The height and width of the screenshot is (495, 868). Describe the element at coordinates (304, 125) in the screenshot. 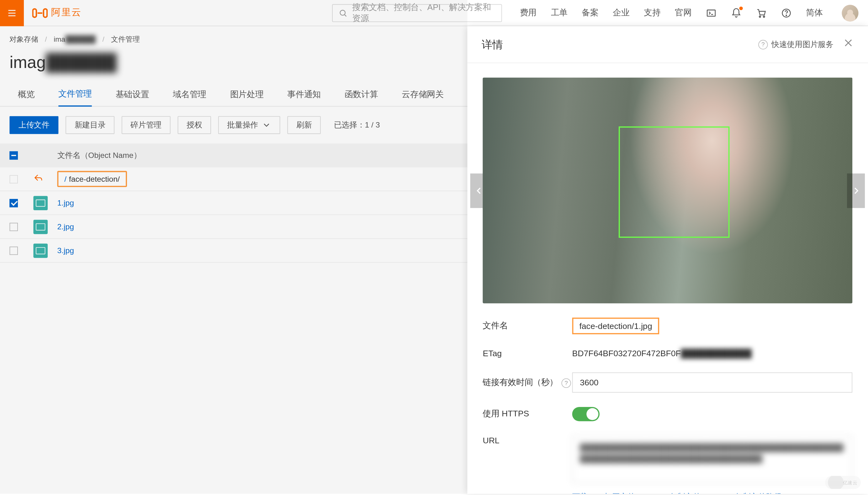

I see `refresh-button: 刷新` at that location.